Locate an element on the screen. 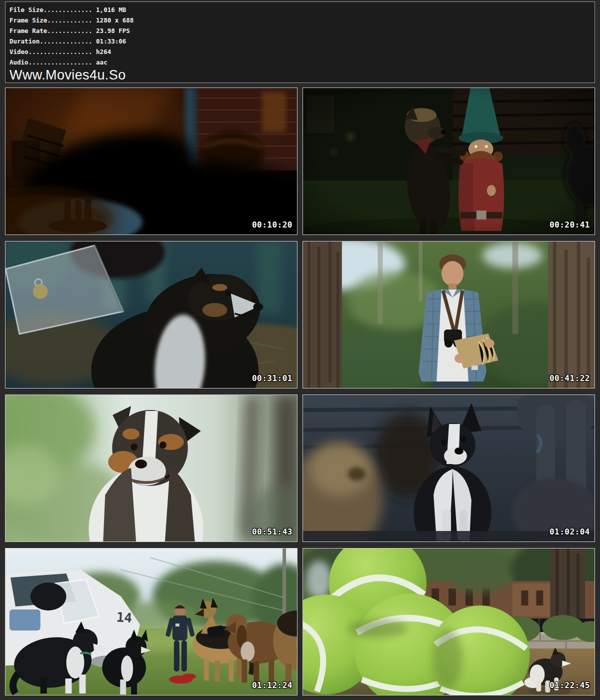 This screenshot has width=600, height=700. info-label: Frame Size is located at coordinates (28, 20).